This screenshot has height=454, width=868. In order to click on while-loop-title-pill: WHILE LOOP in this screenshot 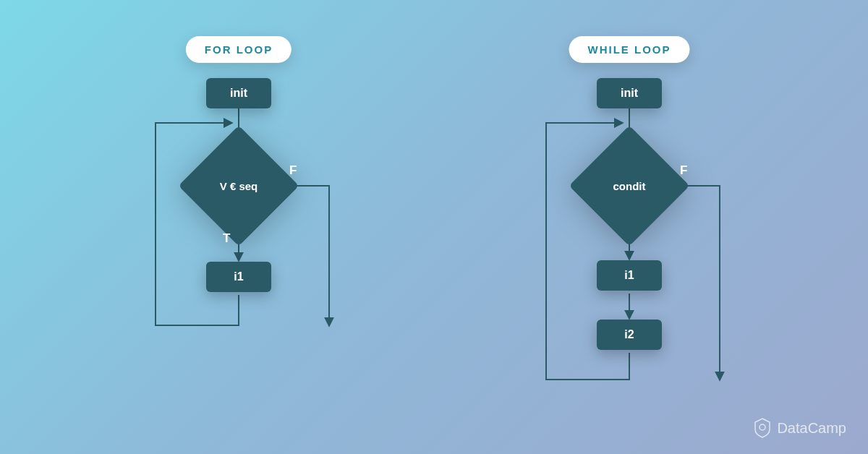, I will do `click(629, 49)`.